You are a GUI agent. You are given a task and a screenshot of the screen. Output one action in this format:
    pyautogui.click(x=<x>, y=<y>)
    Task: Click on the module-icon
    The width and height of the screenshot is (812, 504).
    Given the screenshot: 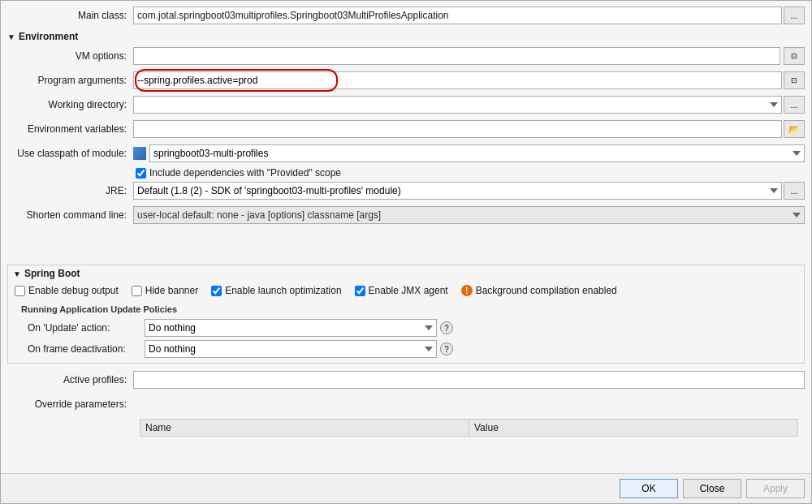 What is the action you would take?
    pyautogui.click(x=140, y=153)
    